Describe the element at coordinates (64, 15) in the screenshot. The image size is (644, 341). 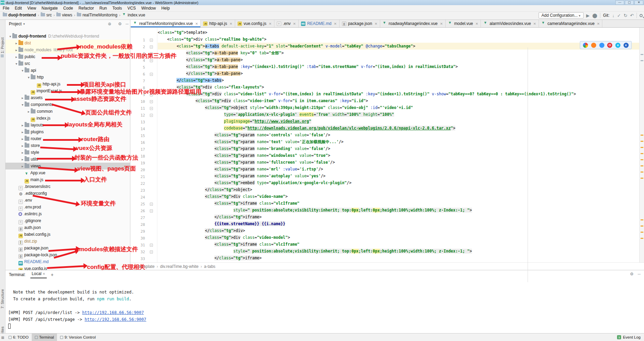
I see `breadcrumb-item-views: views` at that location.